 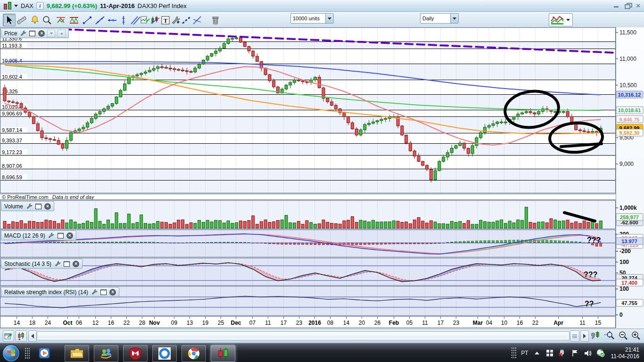 What do you see at coordinates (581, 145) in the screenshot?
I see `price-annotation-line` at bounding box center [581, 145].